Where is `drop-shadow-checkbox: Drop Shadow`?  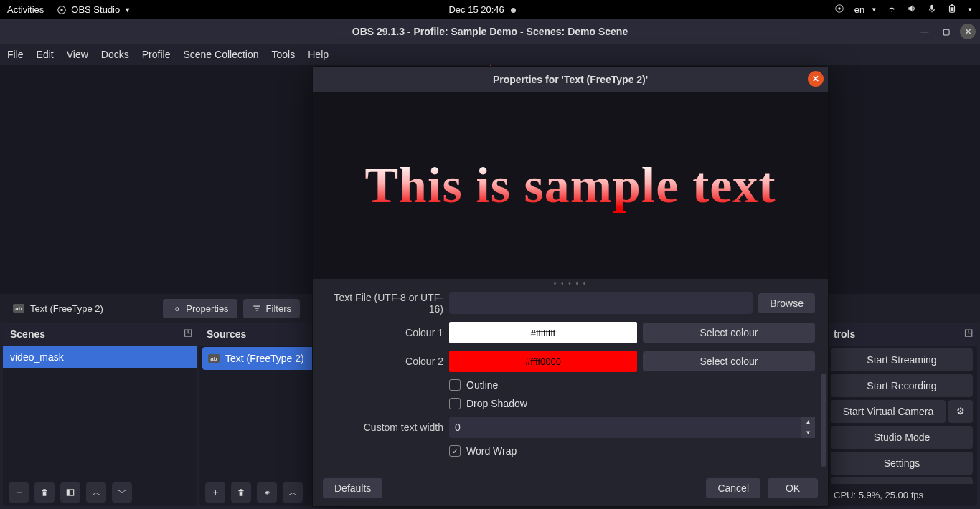 drop-shadow-checkbox: Drop Shadow is located at coordinates (488, 404).